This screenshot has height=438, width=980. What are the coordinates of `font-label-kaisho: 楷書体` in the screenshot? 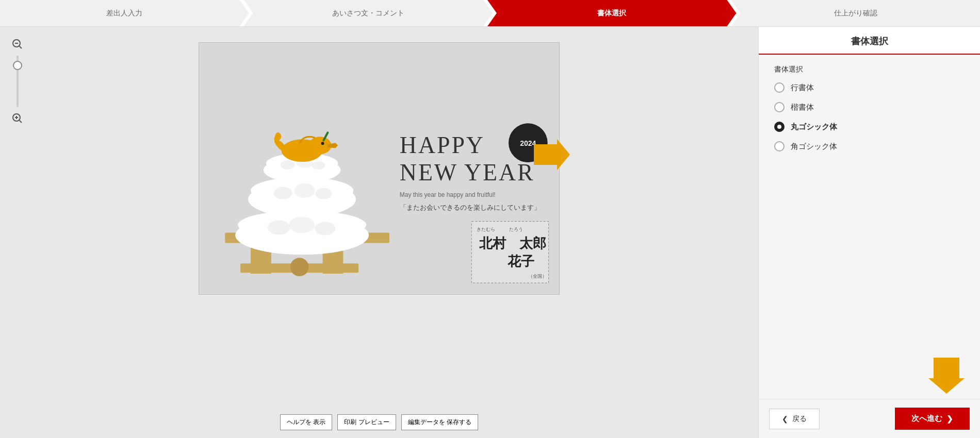 It's located at (803, 107).